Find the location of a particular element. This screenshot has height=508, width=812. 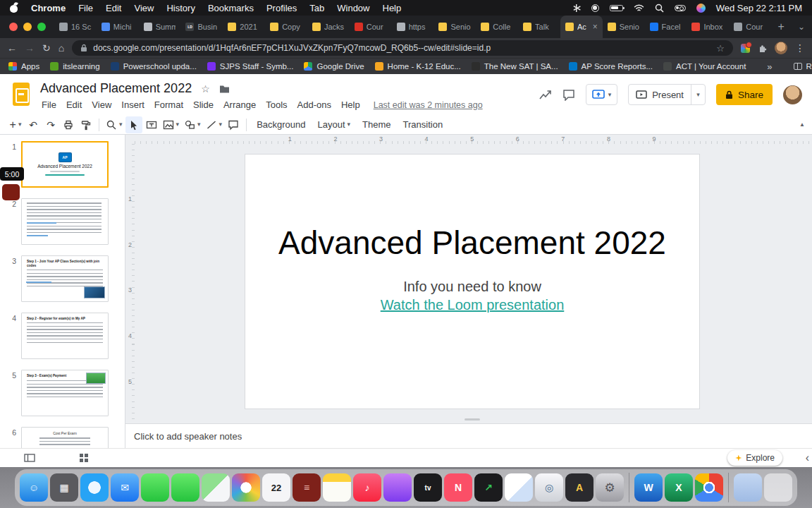

browser-tab: Colle × is located at coordinates (497, 27).